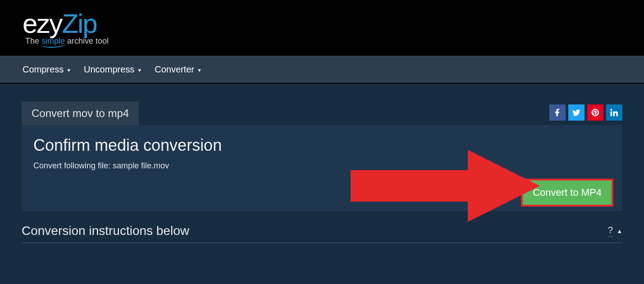 Image resolution: width=644 pixels, height=284 pixels. Describe the element at coordinates (322, 227) in the screenshot. I see `instructions-section: Conversion instructions below ? ▲` at that location.